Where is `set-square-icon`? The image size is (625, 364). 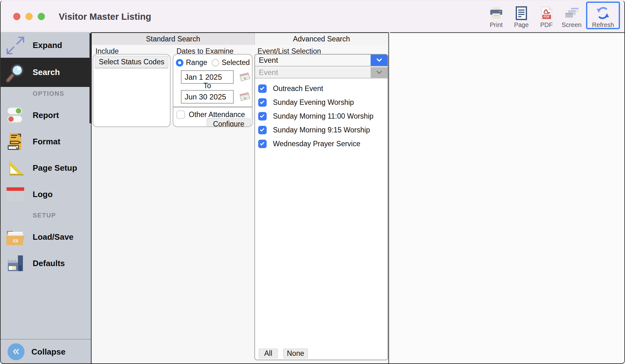 set-square-icon is located at coordinates (15, 168).